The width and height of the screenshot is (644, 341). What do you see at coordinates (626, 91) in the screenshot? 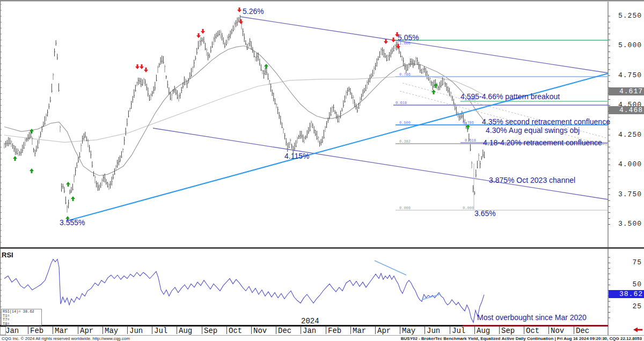
I see `price-highlight-badge: 4.617` at bounding box center [626, 91].